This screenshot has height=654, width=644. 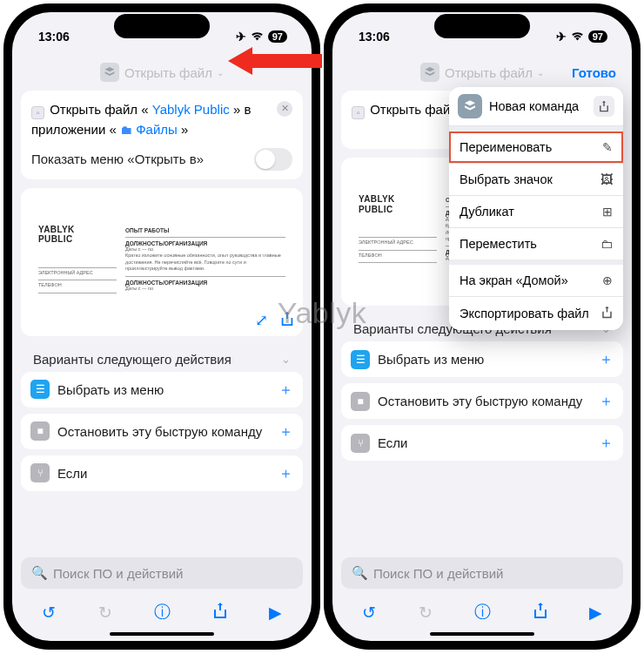 I want to click on file-token-2: Public, so click(x=212, y=110).